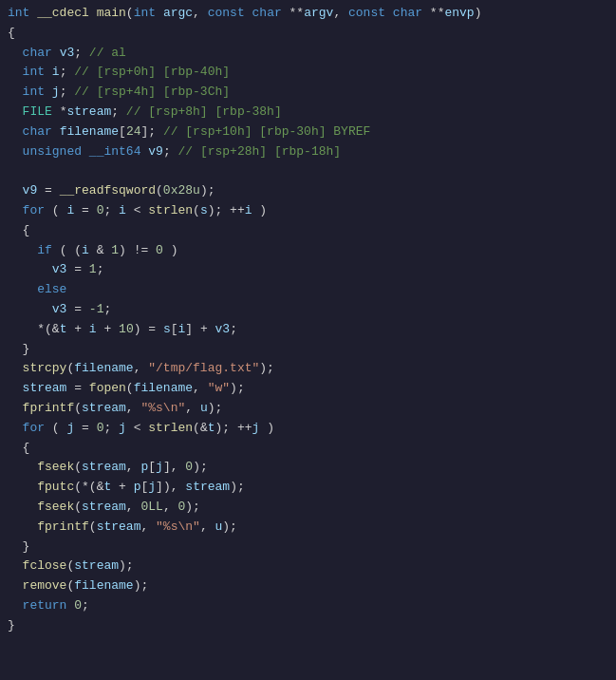 The width and height of the screenshot is (616, 680). Describe the element at coordinates (122, 211) in the screenshot. I see `var-i-11b: i` at that location.